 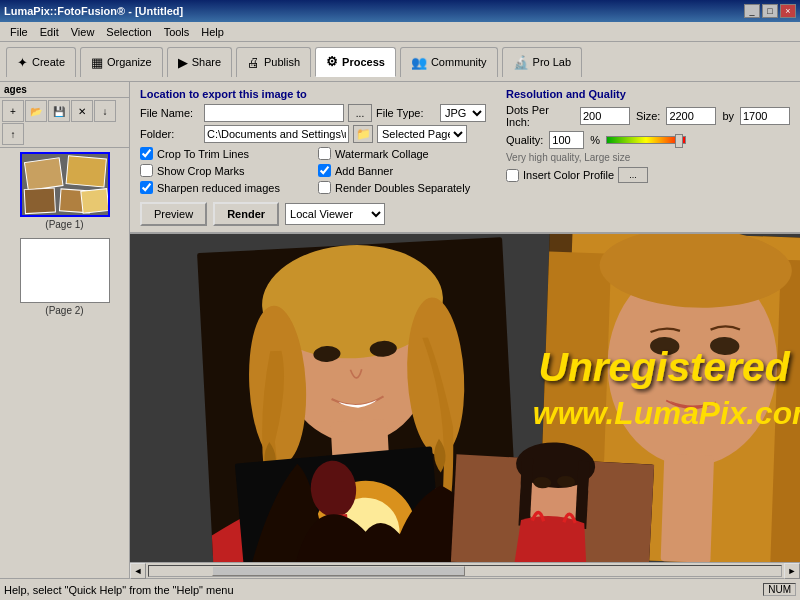 What do you see at coordinates (335, 214) in the screenshot?
I see `viewer-select: Local Viewer Web Browser` at bounding box center [335, 214].